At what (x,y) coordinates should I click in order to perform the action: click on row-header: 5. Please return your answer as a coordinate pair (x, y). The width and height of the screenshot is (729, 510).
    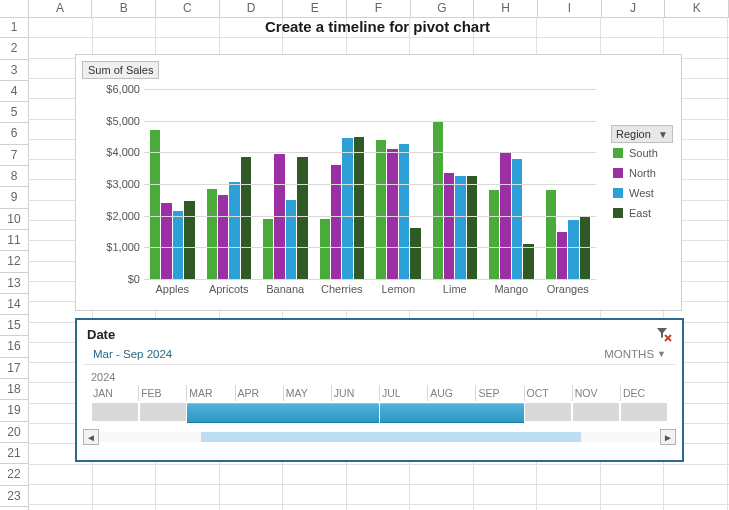
    Looking at the image, I should click on (14, 112).